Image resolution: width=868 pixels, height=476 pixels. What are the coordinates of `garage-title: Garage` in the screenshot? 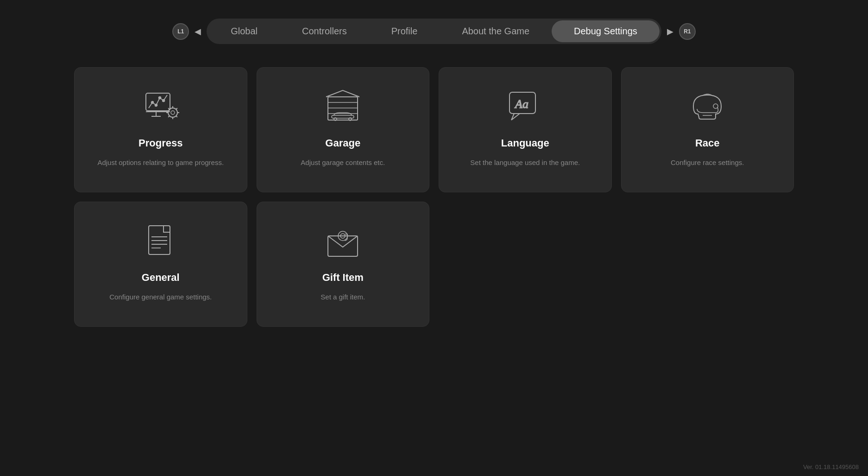 It's located at (343, 143).